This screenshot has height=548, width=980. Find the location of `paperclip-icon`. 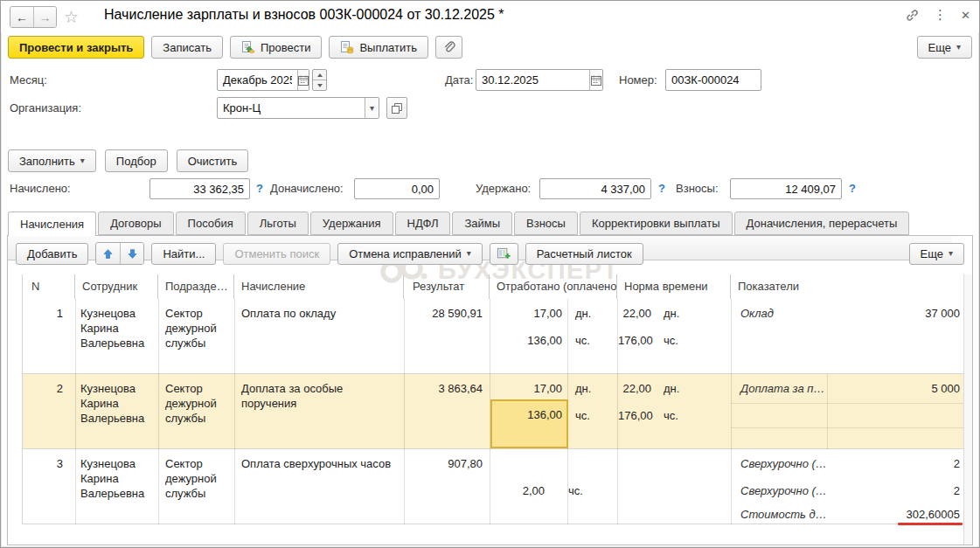

paperclip-icon is located at coordinates (449, 47).